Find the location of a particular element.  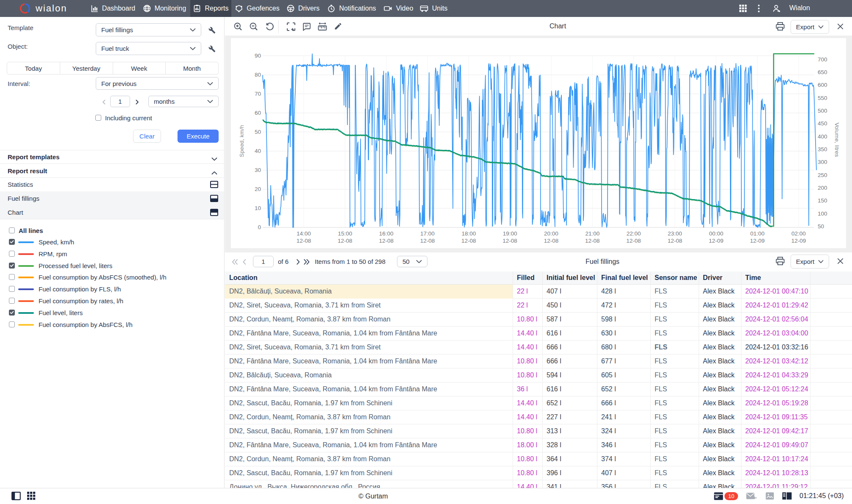

svg-text: 90 is located at coordinates (258, 56).